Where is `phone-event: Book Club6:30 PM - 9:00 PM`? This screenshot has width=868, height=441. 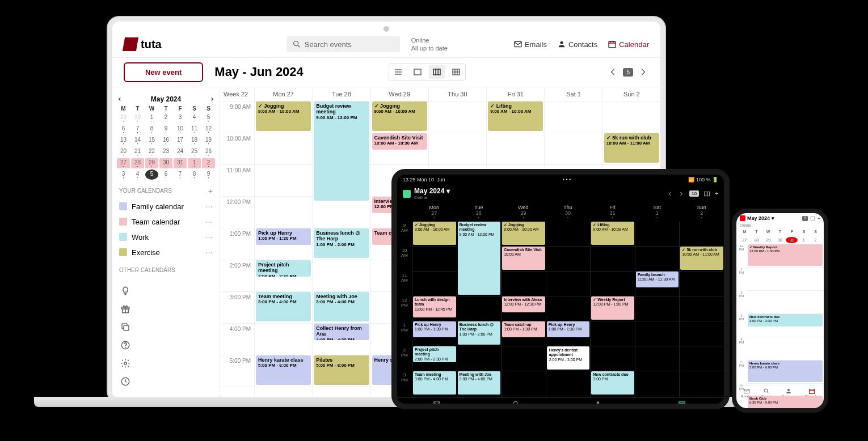
phone-event: Book Club6:30 PM - 9:00 PM is located at coordinates (785, 405).